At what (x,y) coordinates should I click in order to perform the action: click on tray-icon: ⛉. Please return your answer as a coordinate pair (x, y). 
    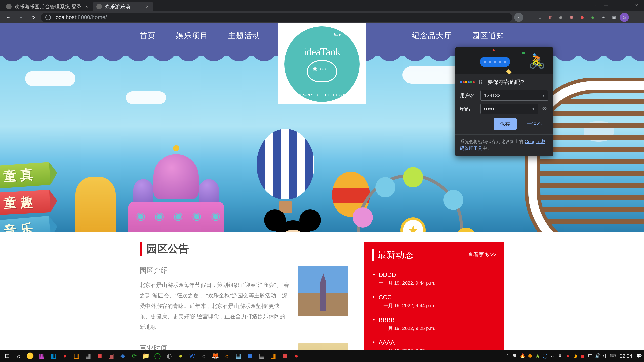
    Looking at the image, I should click on (553, 356).